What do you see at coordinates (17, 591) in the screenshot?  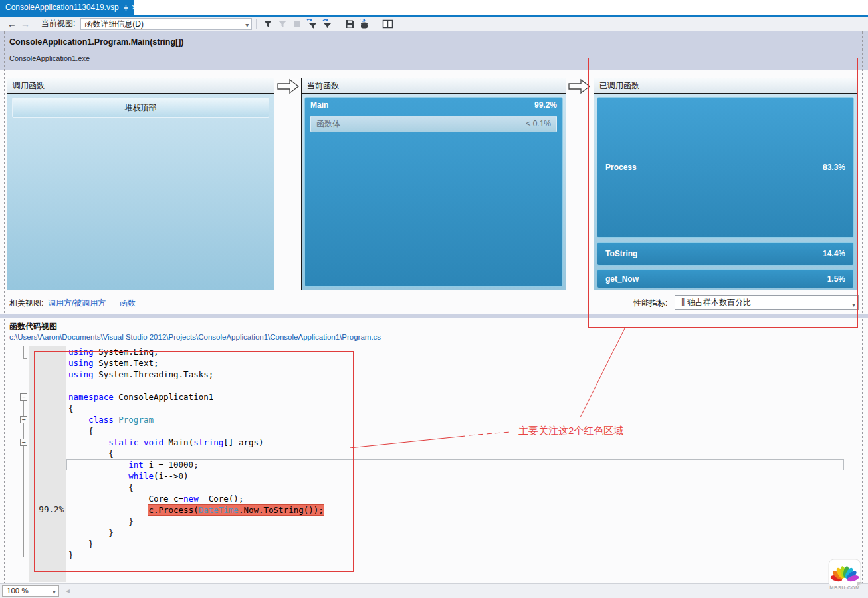 I see `zoom-value: 100 %` at bounding box center [17, 591].